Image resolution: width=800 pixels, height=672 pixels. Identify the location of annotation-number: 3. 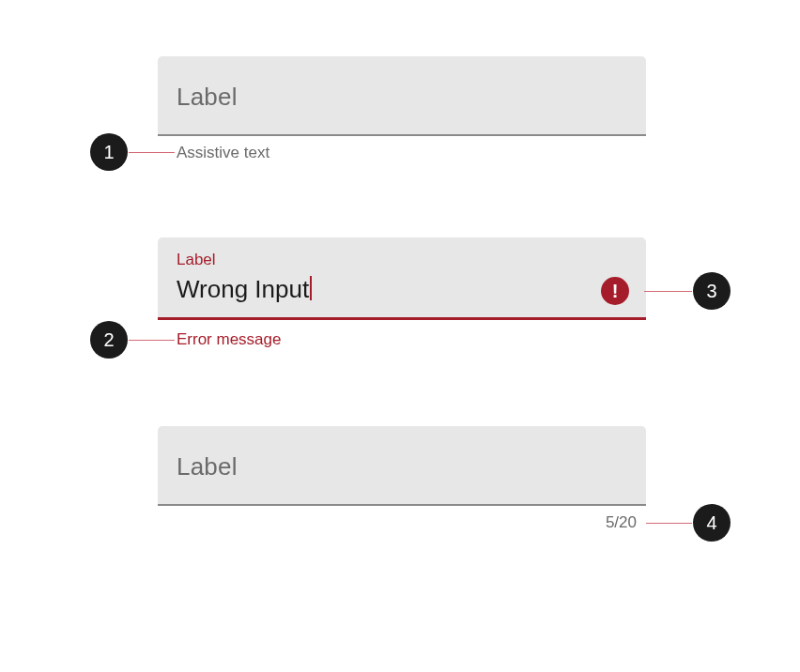
(712, 291).